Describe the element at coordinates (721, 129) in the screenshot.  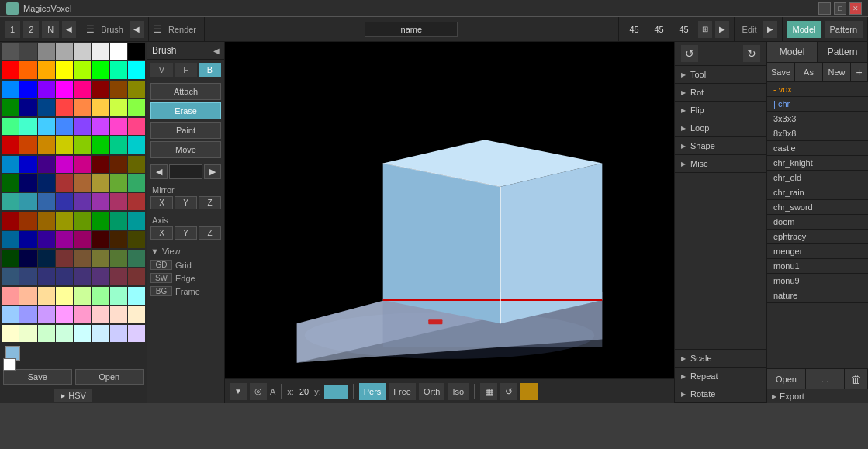
I see `loop-item: ▶ Loop` at that location.